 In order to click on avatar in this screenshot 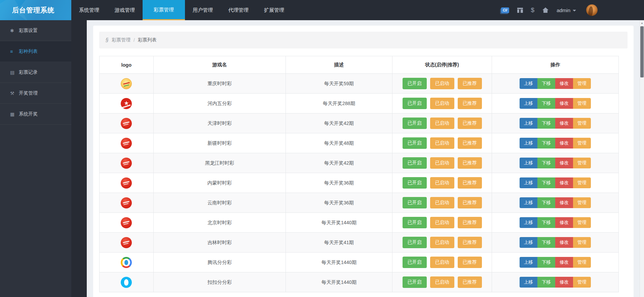, I will do `click(592, 10)`.